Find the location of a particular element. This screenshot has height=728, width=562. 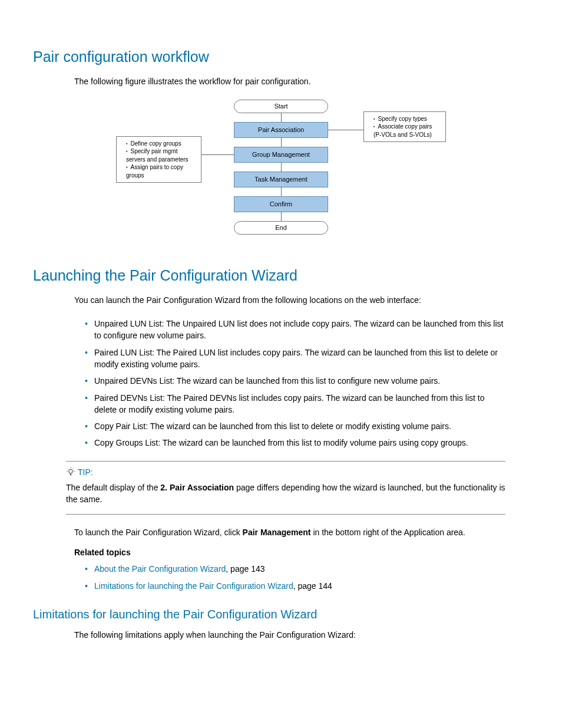

list-item: Paired LUN List: The Paired LUN list inc… is located at coordinates (295, 358).